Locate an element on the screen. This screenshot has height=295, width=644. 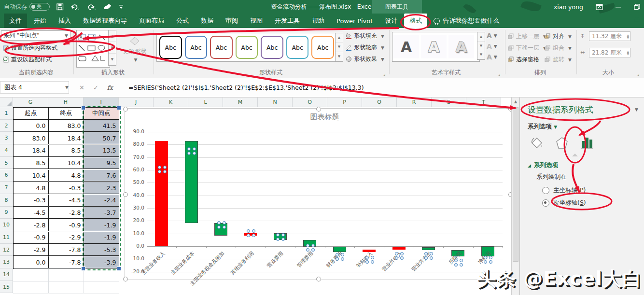
customize-qat-icon is located at coordinates (121, 7).